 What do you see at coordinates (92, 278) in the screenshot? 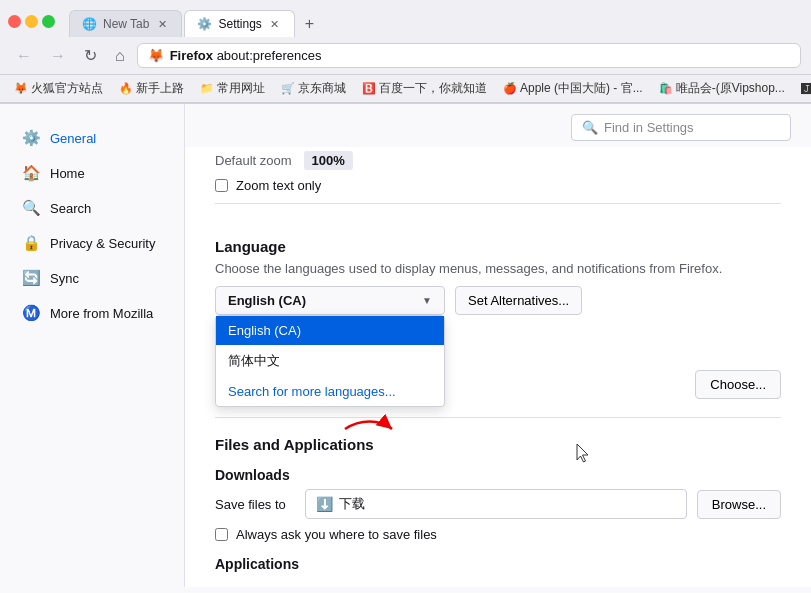
I see `sidebar-item-sync: 🔄 Sync` at bounding box center [92, 278].